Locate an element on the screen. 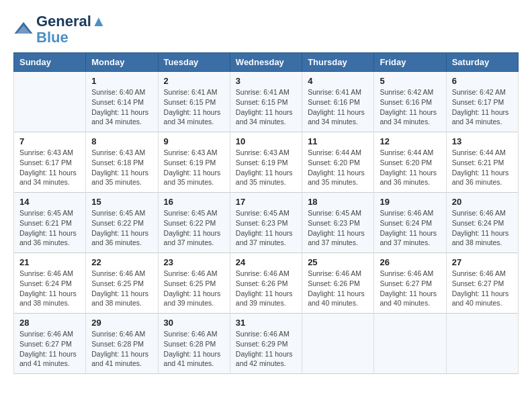  calendar-cell: 8Sunrise: 6:43 AM Sunset: 6:18 PM Daylig… is located at coordinates (122, 163).